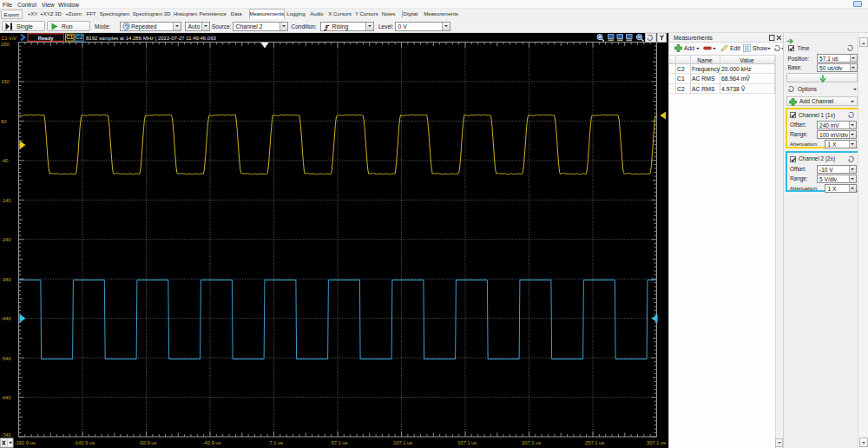 Image resolution: width=868 pixels, height=448 pixels. Describe the element at coordinates (69, 36) in the screenshot. I see `svg-text: C1` at that location.